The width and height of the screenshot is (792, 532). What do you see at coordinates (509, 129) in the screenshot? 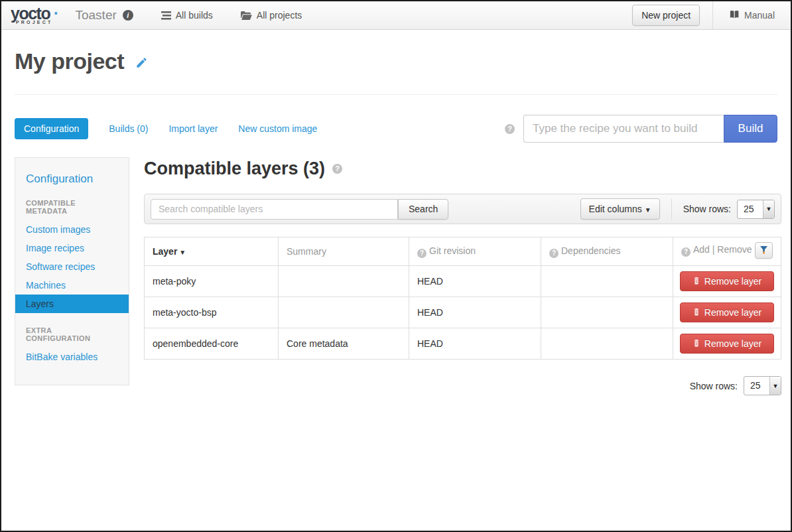
I see `build-help-icon: ?` at bounding box center [509, 129].